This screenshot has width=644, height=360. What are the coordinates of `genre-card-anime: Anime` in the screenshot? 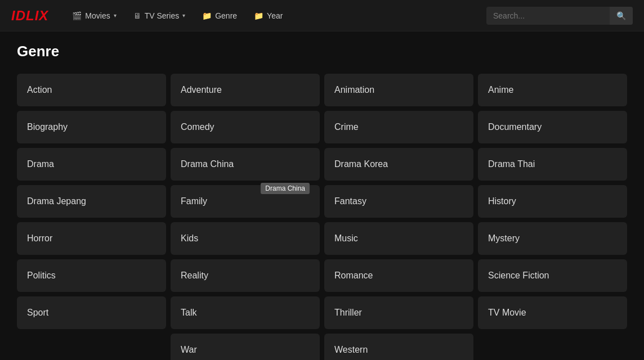 It's located at (553, 90).